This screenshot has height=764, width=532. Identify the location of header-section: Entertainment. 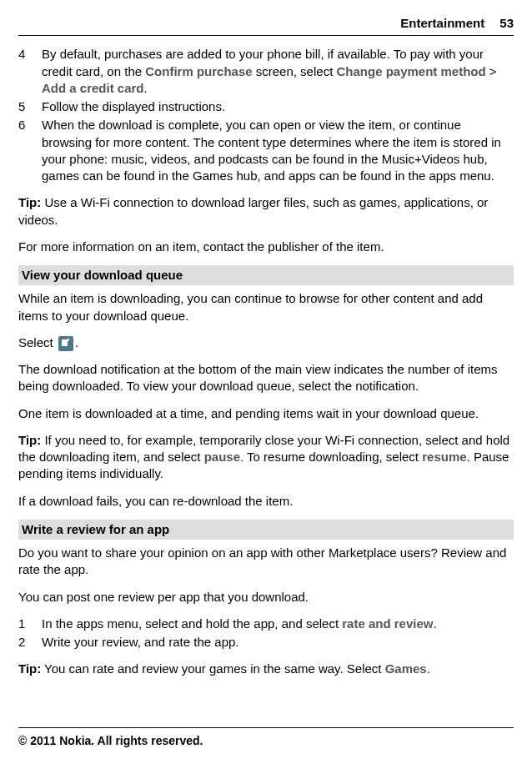
(442, 23).